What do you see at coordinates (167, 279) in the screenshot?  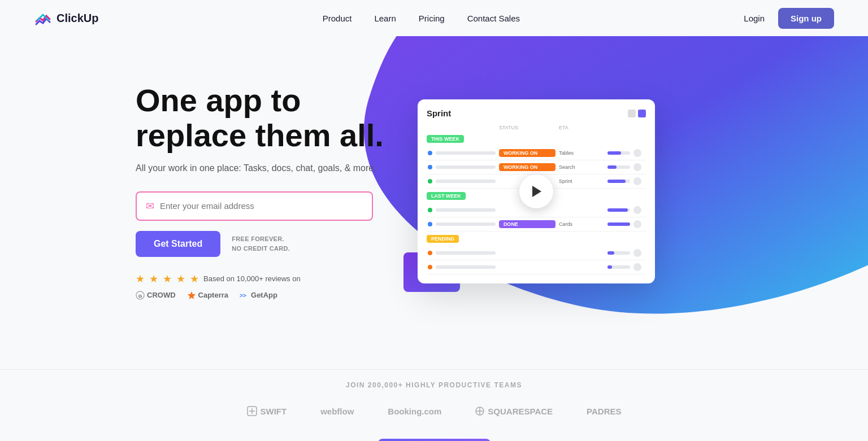 I see `star-3: ★` at bounding box center [167, 279].